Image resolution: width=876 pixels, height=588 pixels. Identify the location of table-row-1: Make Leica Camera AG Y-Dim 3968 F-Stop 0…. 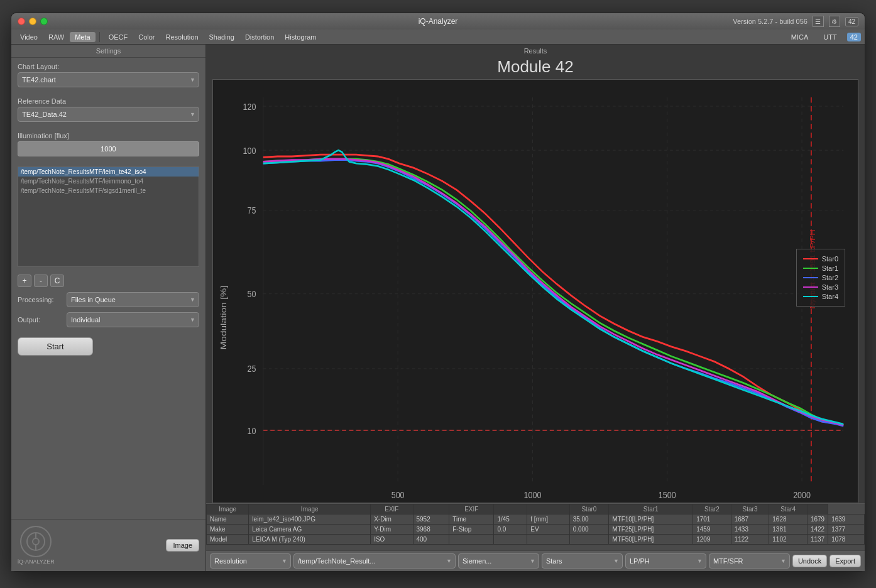
(535, 530).